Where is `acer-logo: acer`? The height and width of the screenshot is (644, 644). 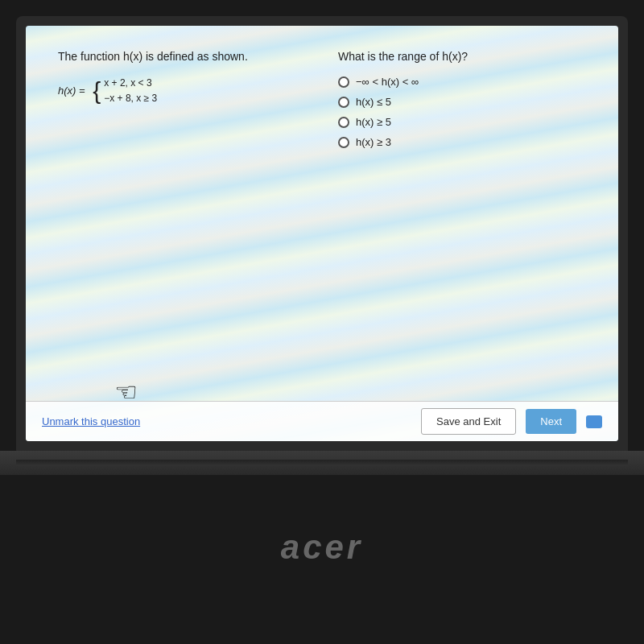 acer-logo: acer is located at coordinates (322, 547).